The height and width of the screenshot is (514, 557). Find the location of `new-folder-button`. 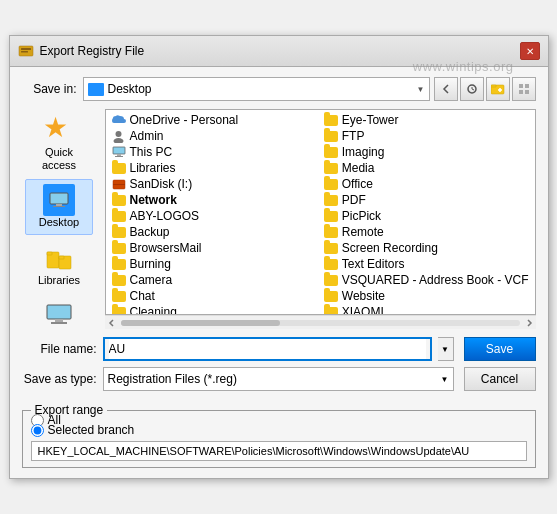

new-folder-button is located at coordinates (498, 89).